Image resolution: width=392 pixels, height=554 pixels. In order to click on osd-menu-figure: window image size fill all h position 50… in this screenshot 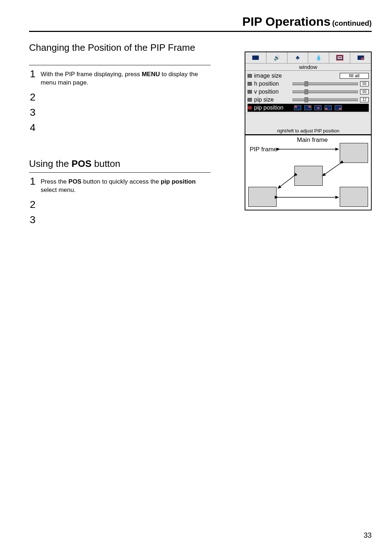, I will do `click(308, 94)`.